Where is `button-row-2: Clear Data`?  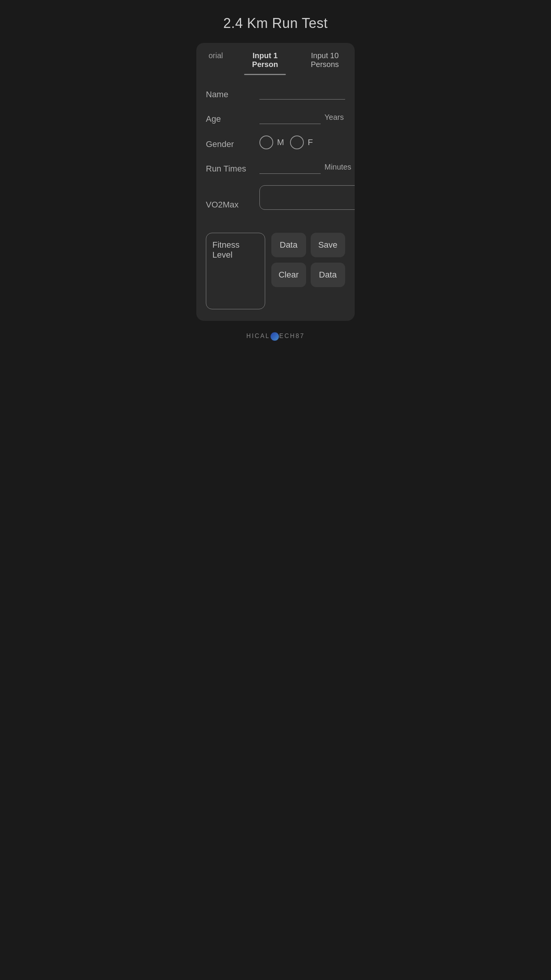
button-row-2: Clear Data is located at coordinates (308, 275).